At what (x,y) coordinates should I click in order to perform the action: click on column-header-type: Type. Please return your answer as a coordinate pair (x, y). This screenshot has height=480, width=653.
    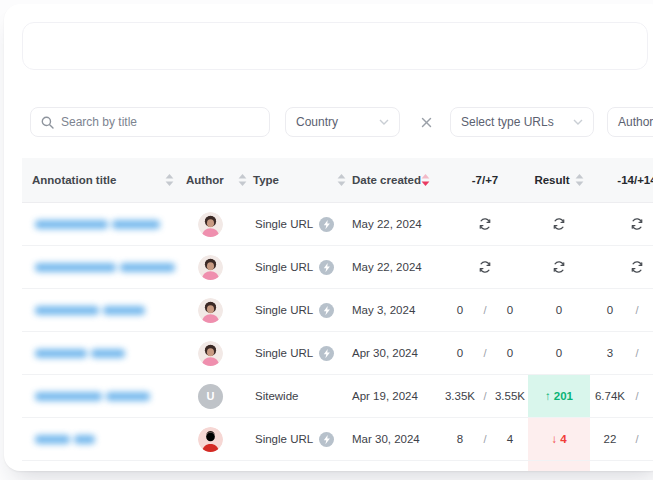
    Looking at the image, I should click on (302, 180).